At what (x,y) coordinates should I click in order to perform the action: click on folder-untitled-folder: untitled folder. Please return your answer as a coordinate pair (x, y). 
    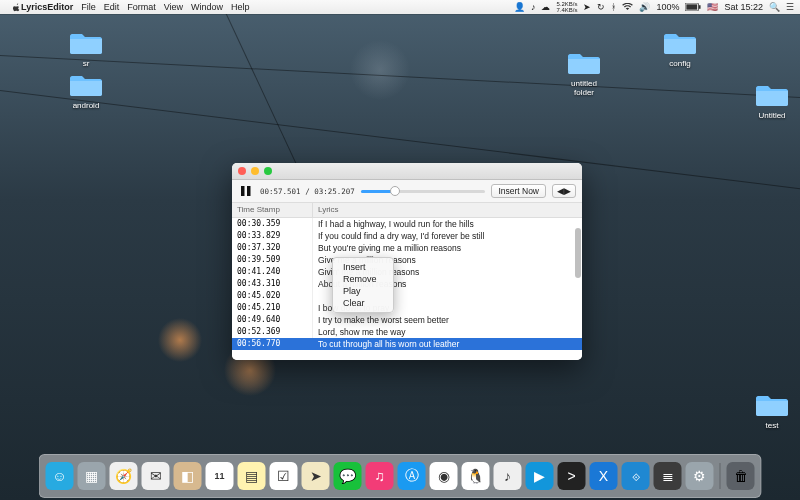
    Looking at the image, I should click on (584, 74).